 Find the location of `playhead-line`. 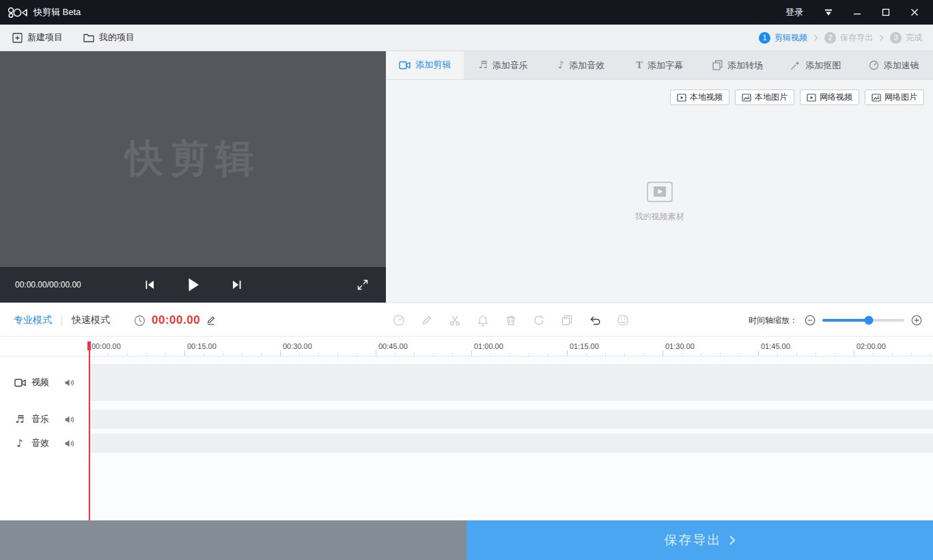

playhead-line is located at coordinates (89, 431).